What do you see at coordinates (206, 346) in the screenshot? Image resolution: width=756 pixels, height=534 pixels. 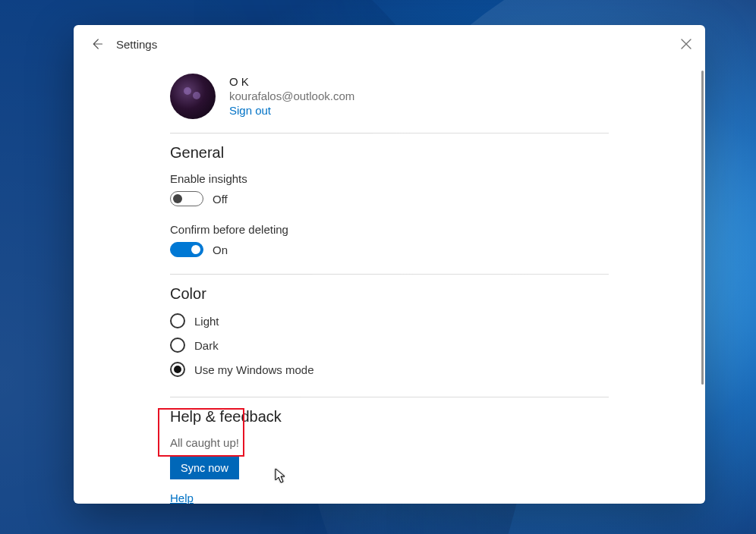 I see `color-dark-label: Dark` at bounding box center [206, 346].